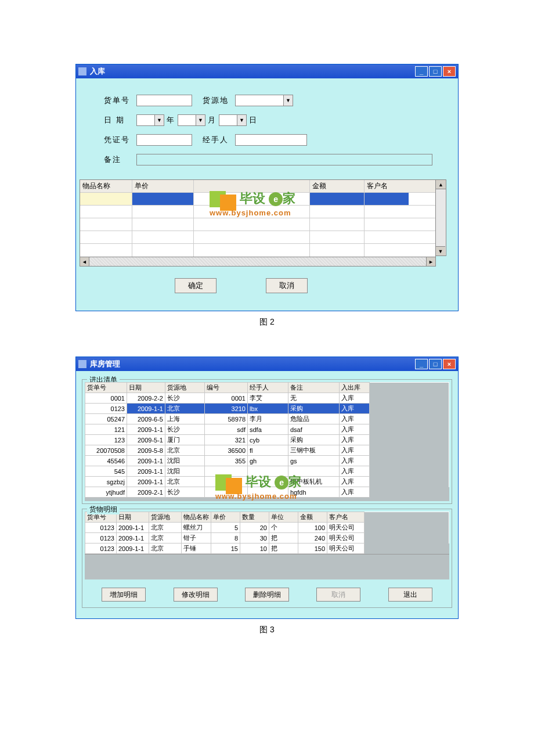  What do you see at coordinates (120, 140) in the screenshot?
I see `label-voucher: 凭证号` at bounding box center [120, 140].